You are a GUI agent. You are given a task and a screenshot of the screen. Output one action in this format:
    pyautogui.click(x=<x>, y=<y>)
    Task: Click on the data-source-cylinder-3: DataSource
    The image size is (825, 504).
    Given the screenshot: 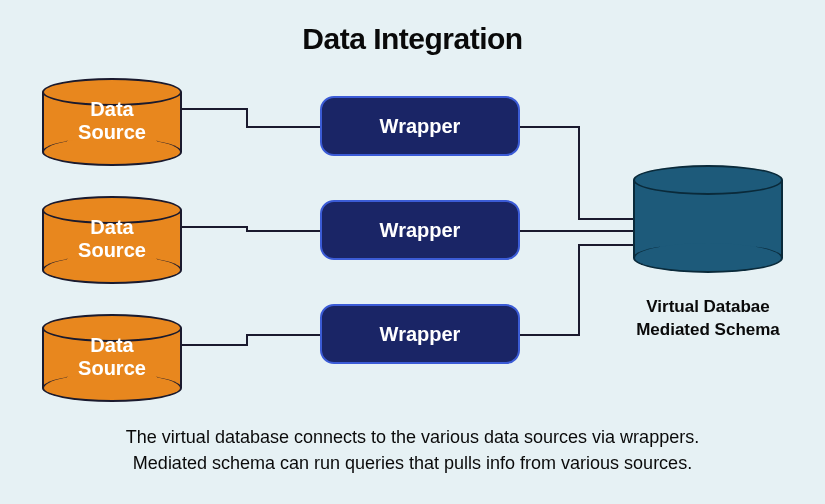 What is the action you would take?
    pyautogui.click(x=112, y=358)
    